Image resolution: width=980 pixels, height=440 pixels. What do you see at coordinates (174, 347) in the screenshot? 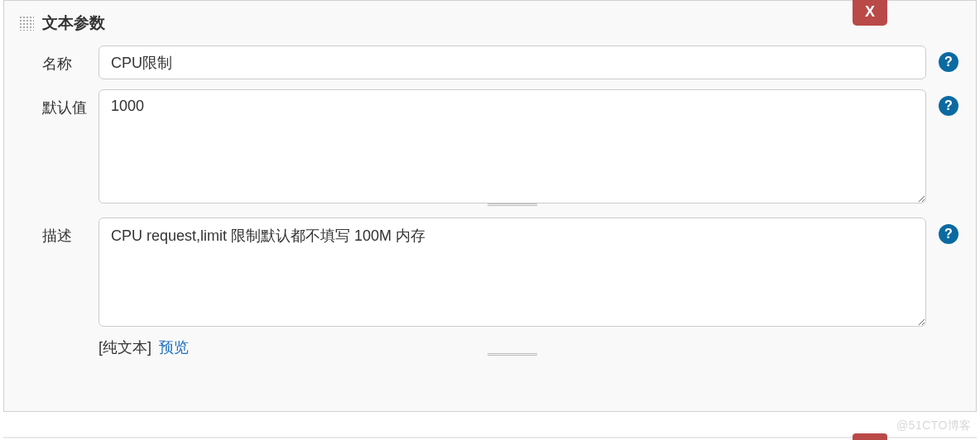
I see `preview-link: 预览` at bounding box center [174, 347].